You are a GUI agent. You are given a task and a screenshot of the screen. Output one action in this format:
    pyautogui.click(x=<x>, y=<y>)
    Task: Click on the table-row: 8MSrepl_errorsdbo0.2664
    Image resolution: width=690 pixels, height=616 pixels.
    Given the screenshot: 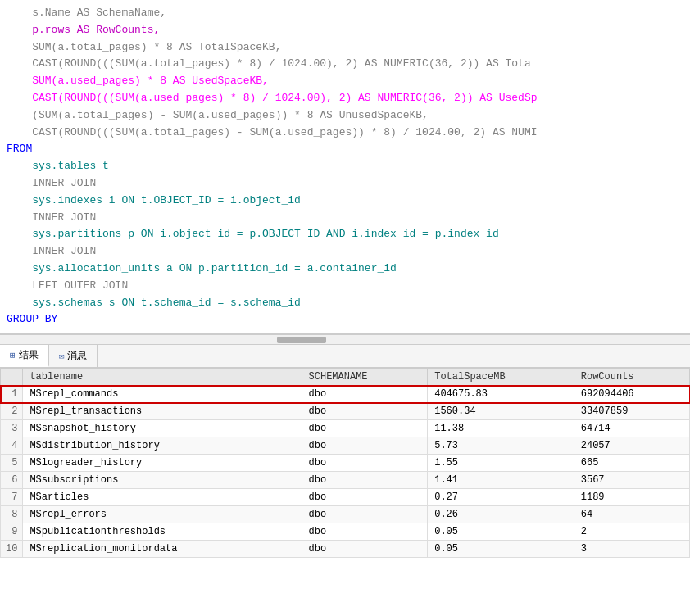 What is the action you would take?
    pyautogui.click(x=346, y=514)
    